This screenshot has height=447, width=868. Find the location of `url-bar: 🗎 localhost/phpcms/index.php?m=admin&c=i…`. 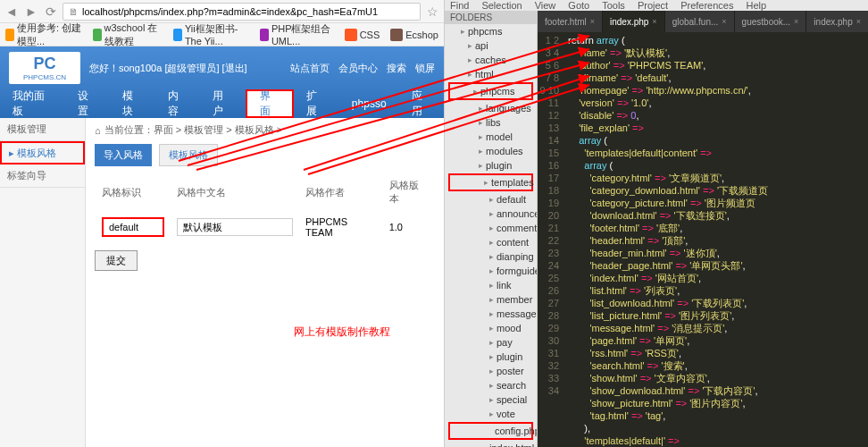

url-bar: 🗎 localhost/phpcms/index.php?m=admin&c=i… is located at coordinates (241, 12).